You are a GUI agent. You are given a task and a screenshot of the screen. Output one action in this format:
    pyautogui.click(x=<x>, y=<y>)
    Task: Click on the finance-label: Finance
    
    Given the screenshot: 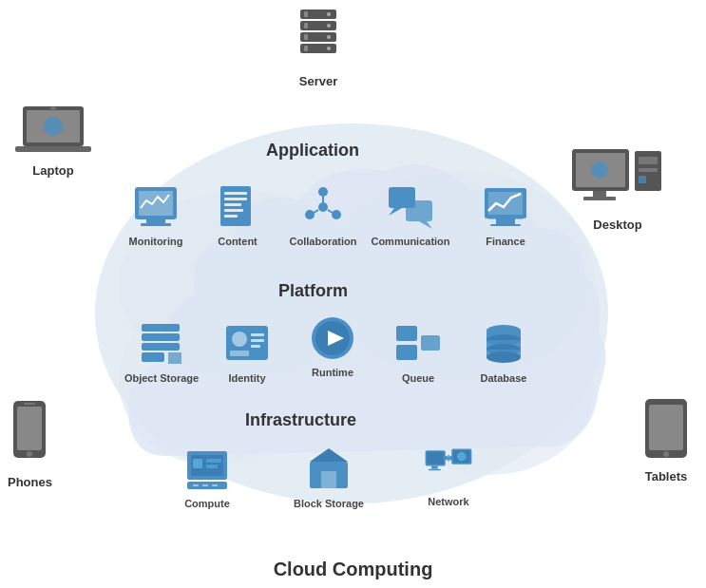 What is the action you would take?
    pyautogui.click(x=506, y=241)
    